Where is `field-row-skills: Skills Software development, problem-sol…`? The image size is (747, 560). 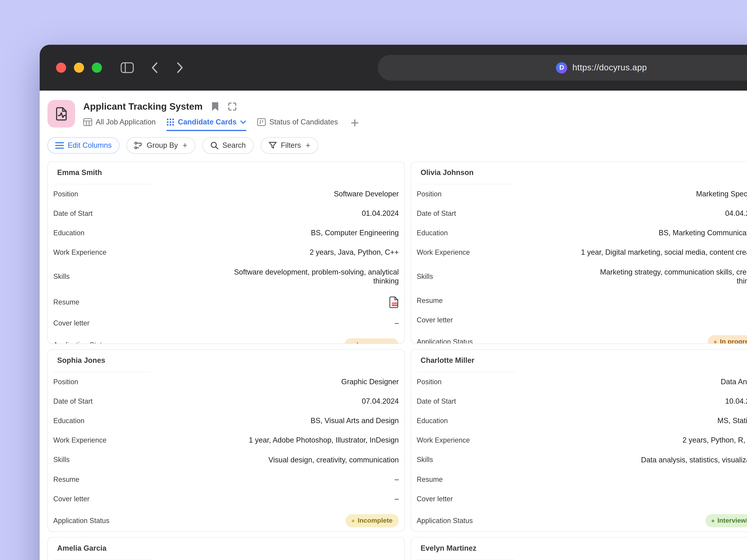 field-row-skills: Skills Software development, problem-sol… is located at coordinates (226, 277).